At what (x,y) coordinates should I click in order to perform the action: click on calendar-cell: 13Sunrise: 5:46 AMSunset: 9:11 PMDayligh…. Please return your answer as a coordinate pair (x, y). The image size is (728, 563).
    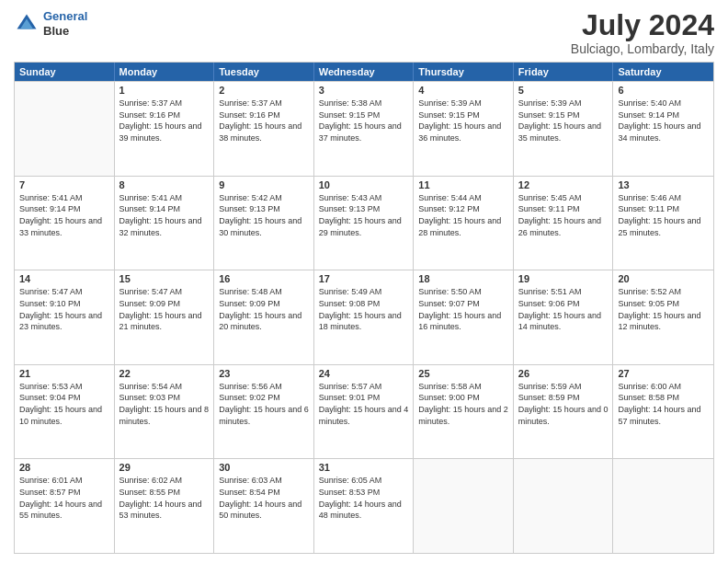
    Looking at the image, I should click on (664, 224).